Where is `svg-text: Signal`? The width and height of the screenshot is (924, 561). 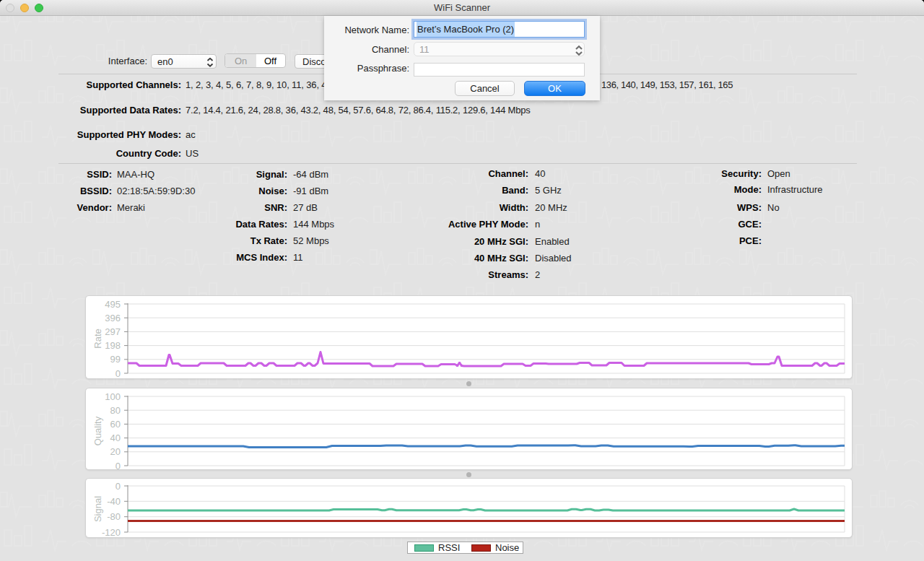 svg-text: Signal is located at coordinates (98, 509).